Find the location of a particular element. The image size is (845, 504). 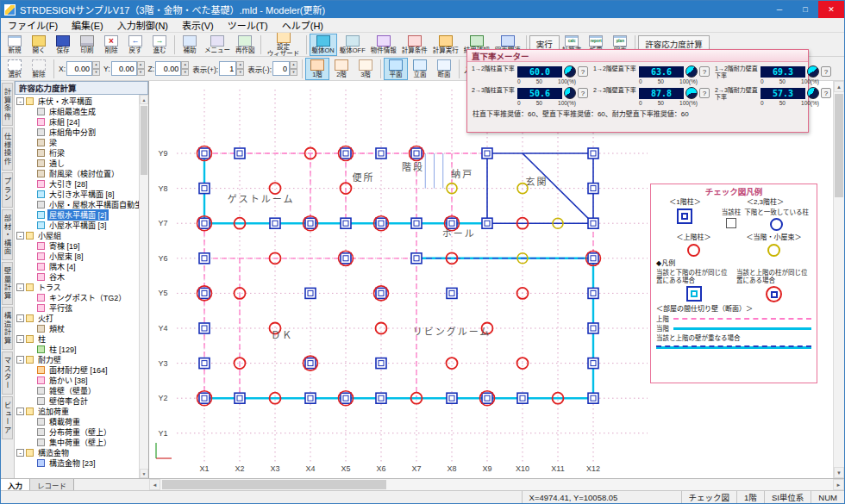

meter-help-button-4: ? is located at coordinates (704, 93).